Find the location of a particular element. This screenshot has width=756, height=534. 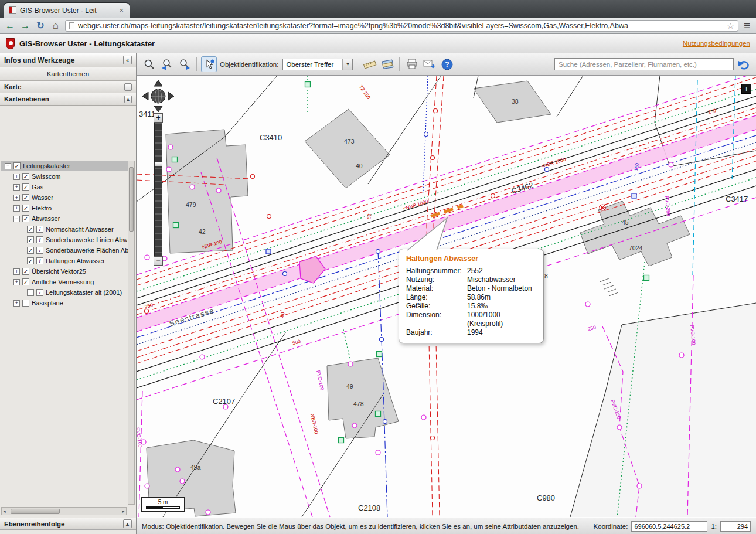

bookmark-star-icon: ☆ is located at coordinates (730, 26).